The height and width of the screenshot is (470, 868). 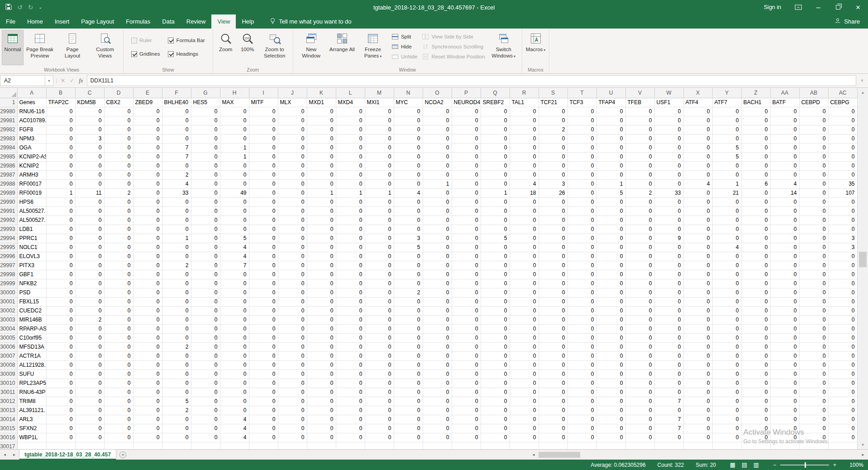 I want to click on row-header-29994: 29994, so click(x=9, y=238).